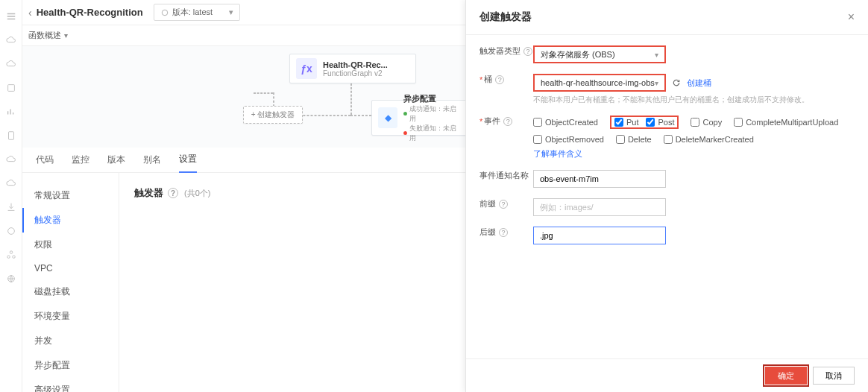 This screenshot has width=868, height=392. What do you see at coordinates (152, 159) in the screenshot?
I see `tab-alias: 别名` at bounding box center [152, 159].